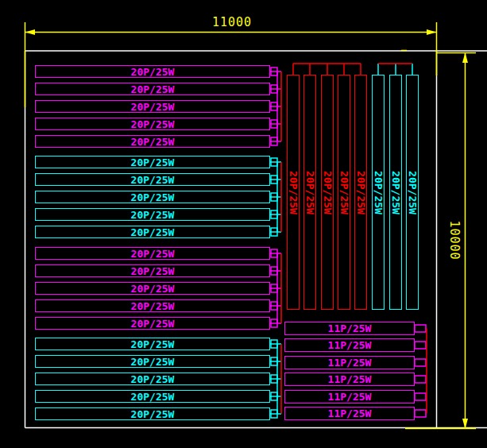 The height and width of the screenshot is (448, 487). What do you see at coordinates (232, 22) in the screenshot?
I see `dimension-top-label: 11000` at bounding box center [232, 22].